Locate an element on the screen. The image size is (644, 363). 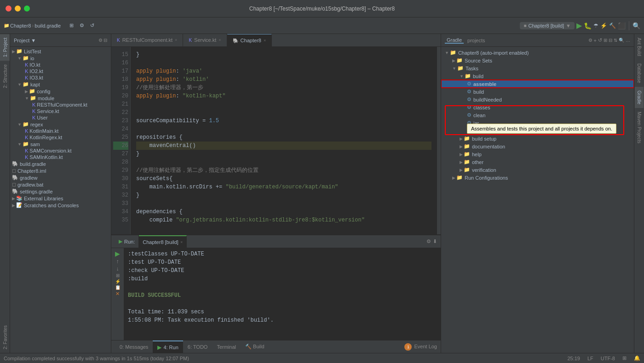
tree-item-kapt: ▼ 📁 kapt is located at coordinates (61, 85).